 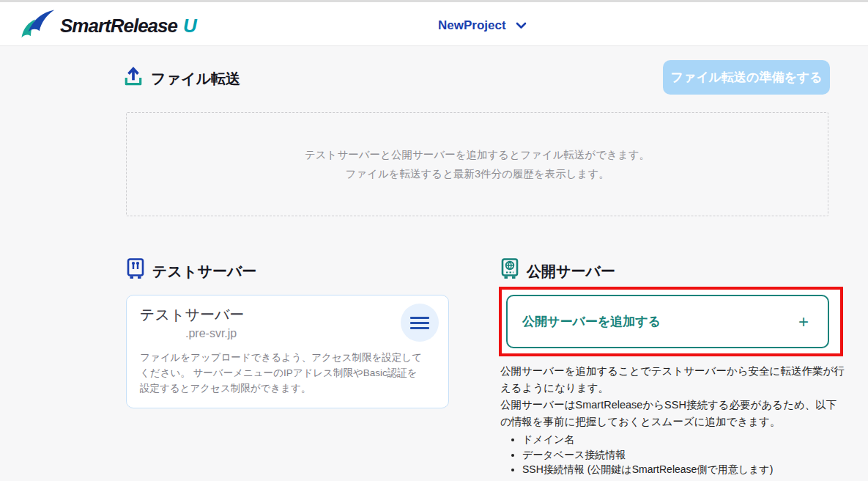 What do you see at coordinates (482, 26) in the screenshot?
I see `project-switcher: NewProject` at bounding box center [482, 26].